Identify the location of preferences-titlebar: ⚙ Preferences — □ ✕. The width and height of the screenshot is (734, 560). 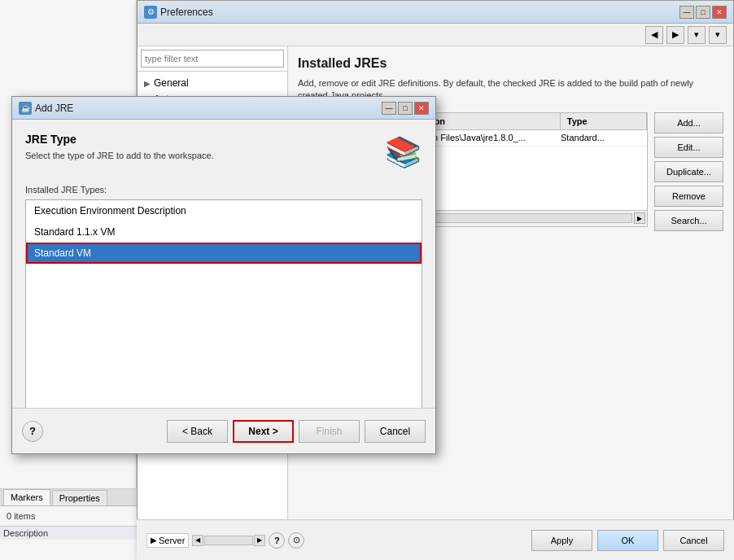
(435, 12).